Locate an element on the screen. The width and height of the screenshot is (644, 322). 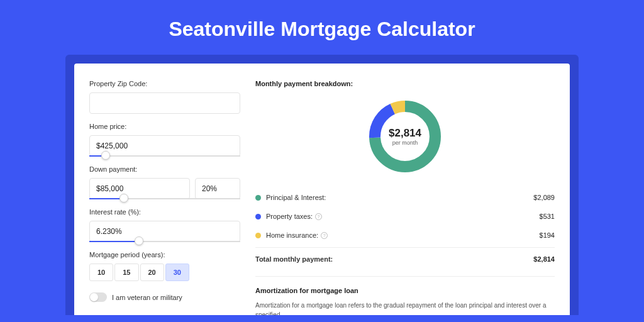
legend-row: Property taxes:?$531 is located at coordinates (405, 216).